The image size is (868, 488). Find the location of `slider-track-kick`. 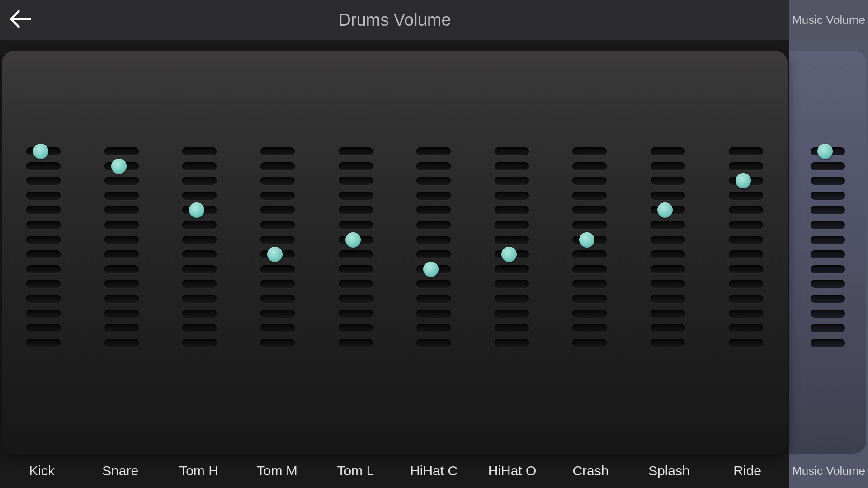

slider-track-kick is located at coordinates (43, 247).